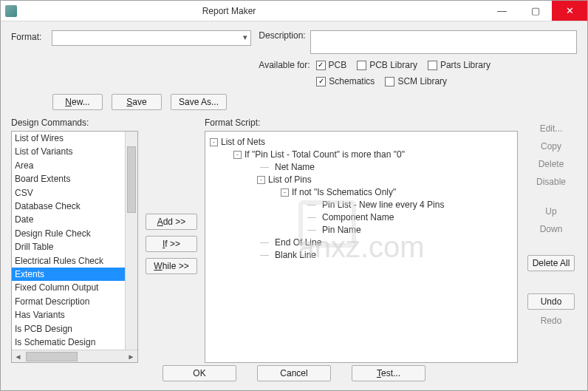  Describe the element at coordinates (75, 152) in the screenshot. I see `list-item: List of Variants` at that location.